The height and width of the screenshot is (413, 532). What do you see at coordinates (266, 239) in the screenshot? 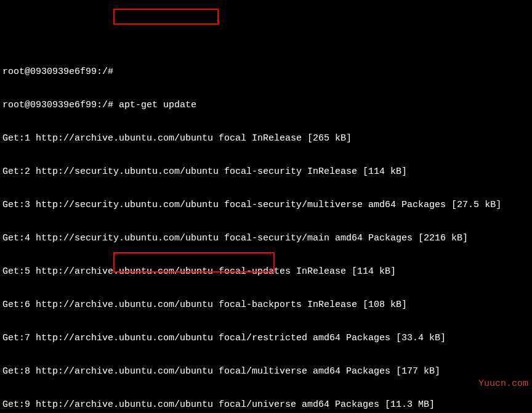
I see `terminal-line: Get:4 http://security.ubuntu.com/ubuntu …` at bounding box center [266, 239].